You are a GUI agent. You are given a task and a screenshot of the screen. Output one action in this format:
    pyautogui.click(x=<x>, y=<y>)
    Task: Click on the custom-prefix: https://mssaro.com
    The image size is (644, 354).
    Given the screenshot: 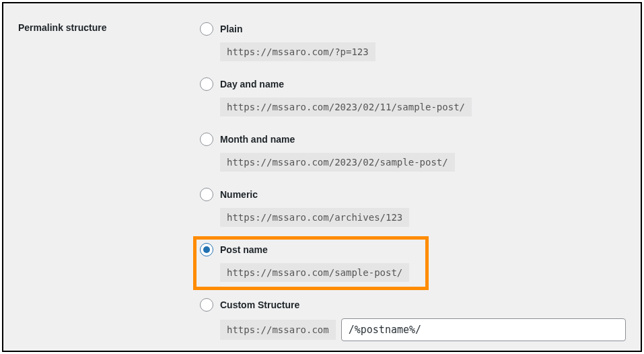 What is the action you would take?
    pyautogui.click(x=278, y=330)
    